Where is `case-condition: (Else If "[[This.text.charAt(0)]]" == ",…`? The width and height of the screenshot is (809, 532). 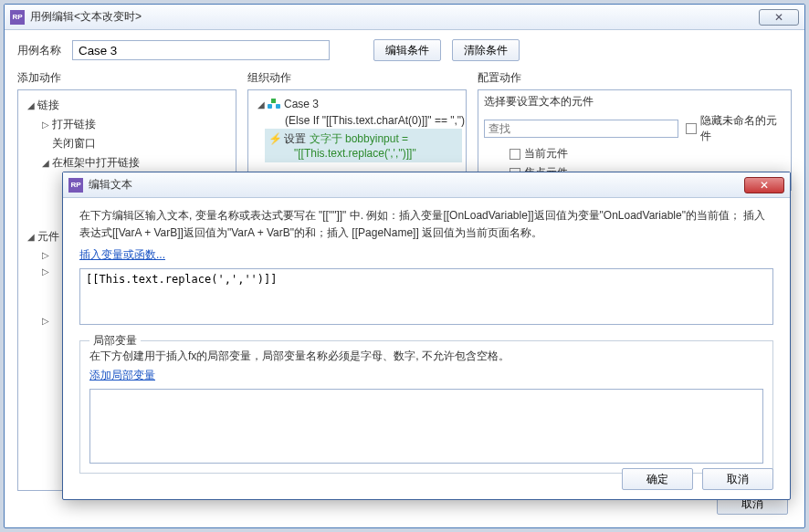 case-condition: (Else If "[[This.text.charAt(0)]]" == ",… is located at coordinates (364, 120).